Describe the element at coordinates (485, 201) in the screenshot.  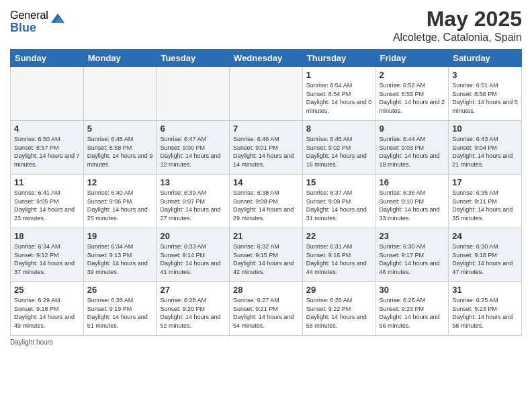
I see `calendar-cell-17: 17Sunrise: 6:35 AMSunset: 9:11 PMDayligh…` at that location.